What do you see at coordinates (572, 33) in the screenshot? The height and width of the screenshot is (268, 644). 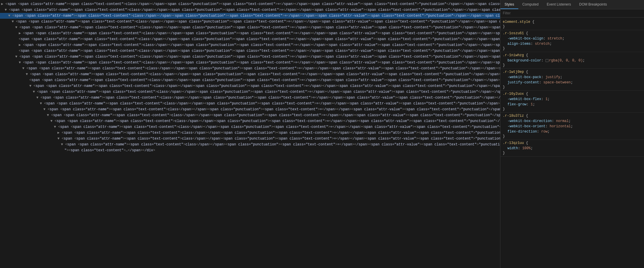 I see `rule-selector: .r-1oszu61 {` at bounding box center [572, 33].